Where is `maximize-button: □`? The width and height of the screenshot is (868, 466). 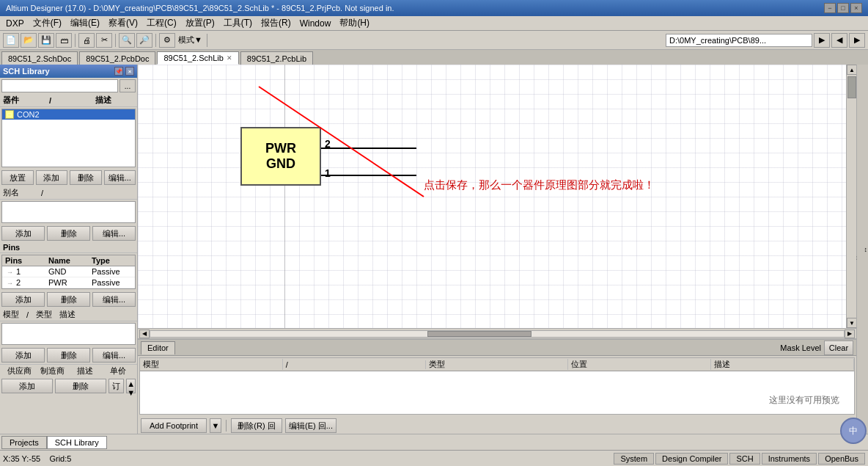 maximize-button: □ is located at coordinates (843, 8).